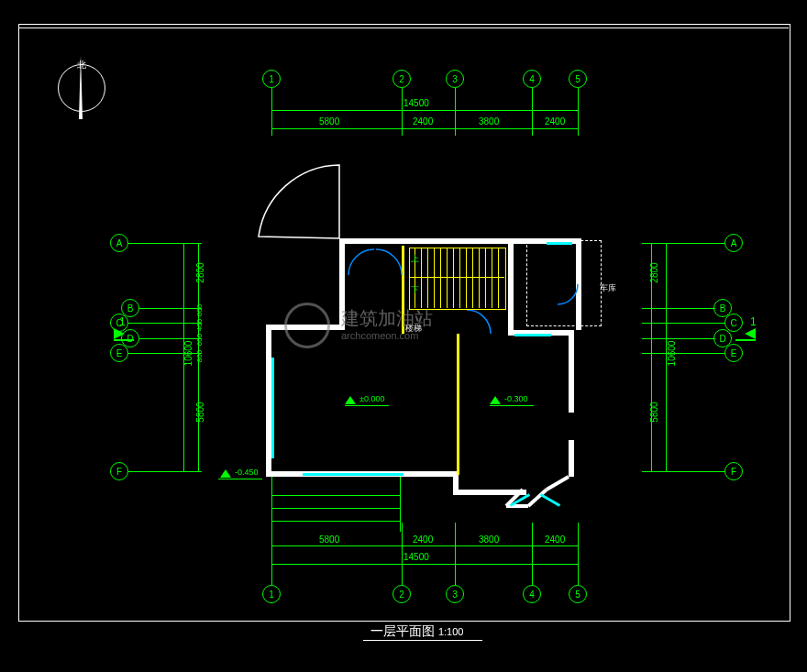 Image resolution: width=807 pixels, height=672 pixels. I want to click on watermark-url: archcomeon.com, so click(380, 336).